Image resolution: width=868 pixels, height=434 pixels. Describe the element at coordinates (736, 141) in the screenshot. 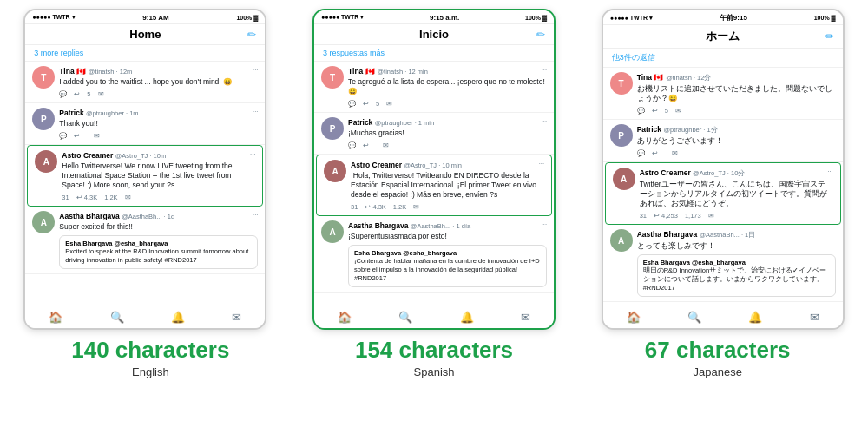

I see `tweet-text: ありがとうございます！` at that location.